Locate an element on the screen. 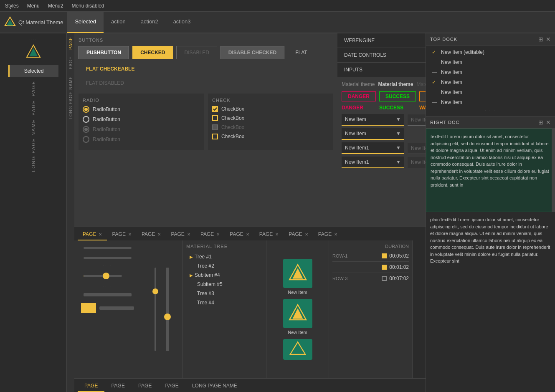 This screenshot has height=392, width=555. right-doc-close-icon: ✕ is located at coordinates (548, 122).